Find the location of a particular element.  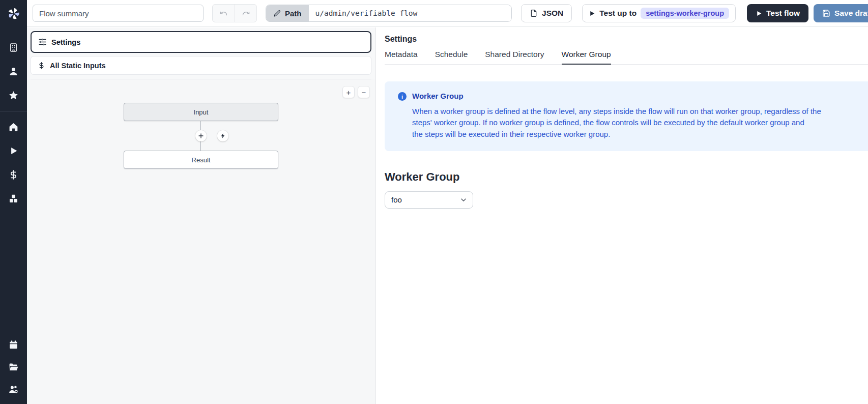

file-json-icon is located at coordinates (534, 13).